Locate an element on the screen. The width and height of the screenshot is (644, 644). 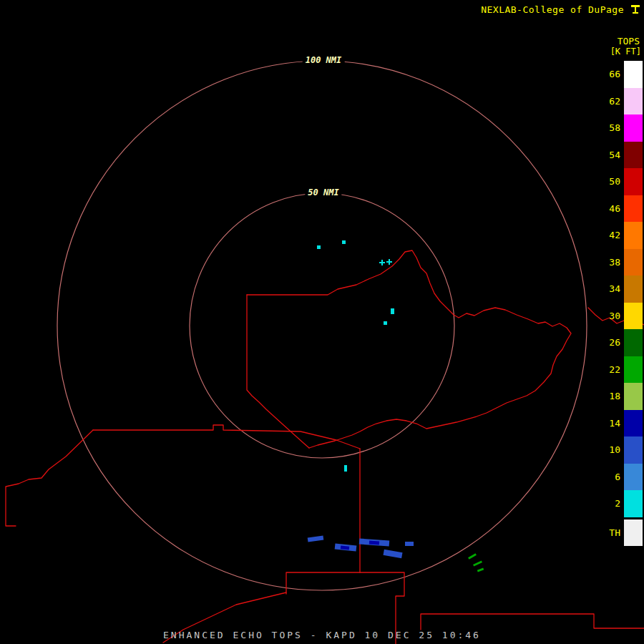
legend-entry-54: 54 is located at coordinates (625, 155).